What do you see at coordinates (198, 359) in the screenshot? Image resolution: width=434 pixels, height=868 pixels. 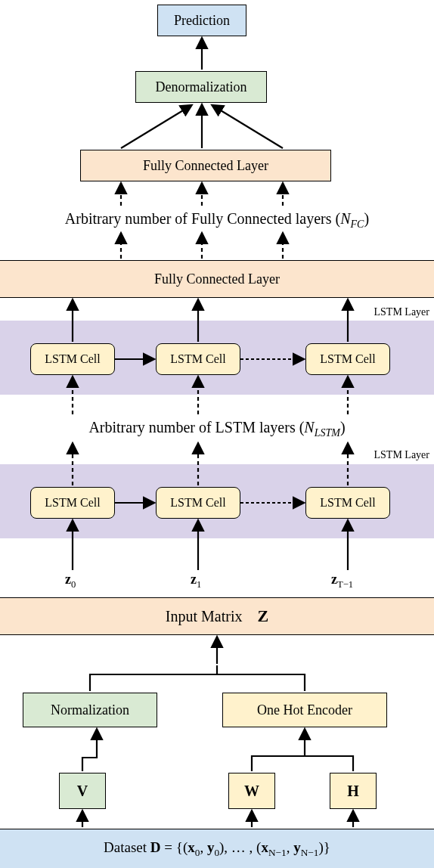 I see `lstm-cell-1-2: LSTM Cell` at bounding box center [198, 359].